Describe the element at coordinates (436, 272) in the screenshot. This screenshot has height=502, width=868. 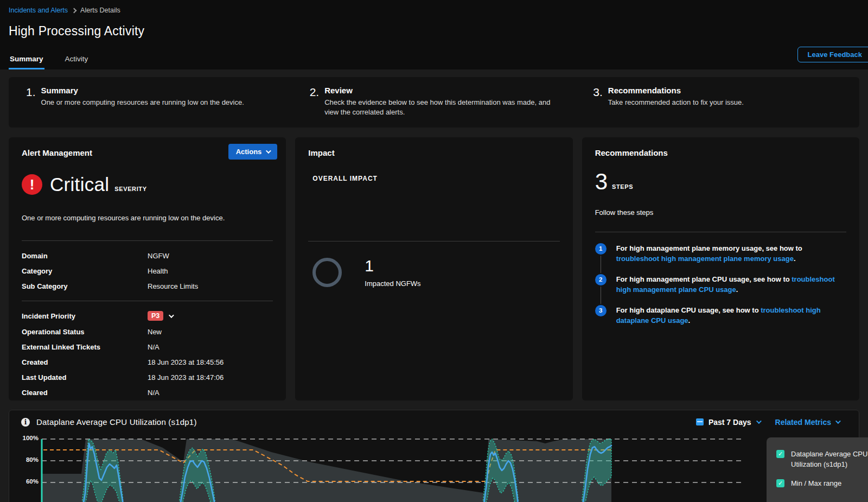
I see `impacted-ngfws-row: 1 Impacted NGFWs` at that location.